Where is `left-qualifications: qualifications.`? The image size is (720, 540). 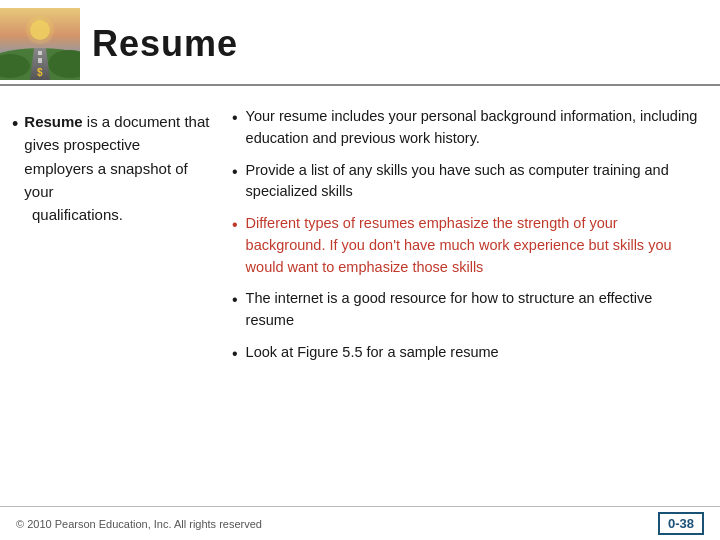 left-qualifications: qualifications. is located at coordinates (78, 214).